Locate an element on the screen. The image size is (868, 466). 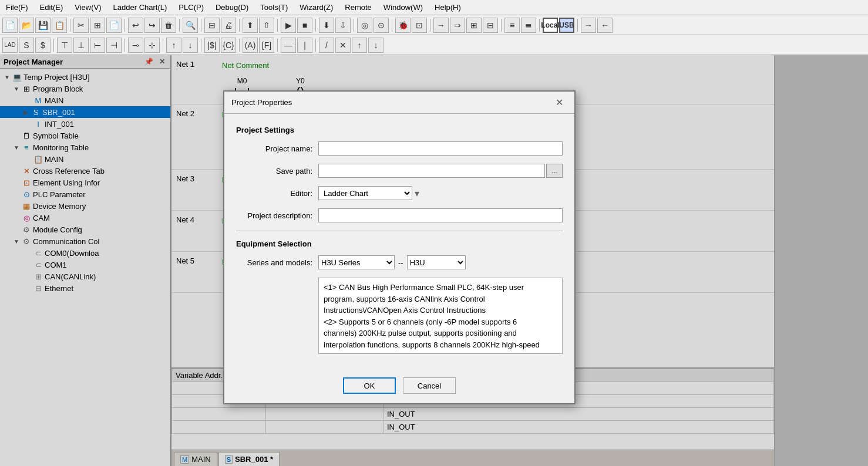
toolbar-1: 📄 📂 💾 📋 ✂ ⊞ 📄 ↩ ↪ 🗑 🔍 ⊟ 🖨 ⬆ ⇧ ▶ ■ ⬇ ⇩ ◎ … is located at coordinates (434, 25).